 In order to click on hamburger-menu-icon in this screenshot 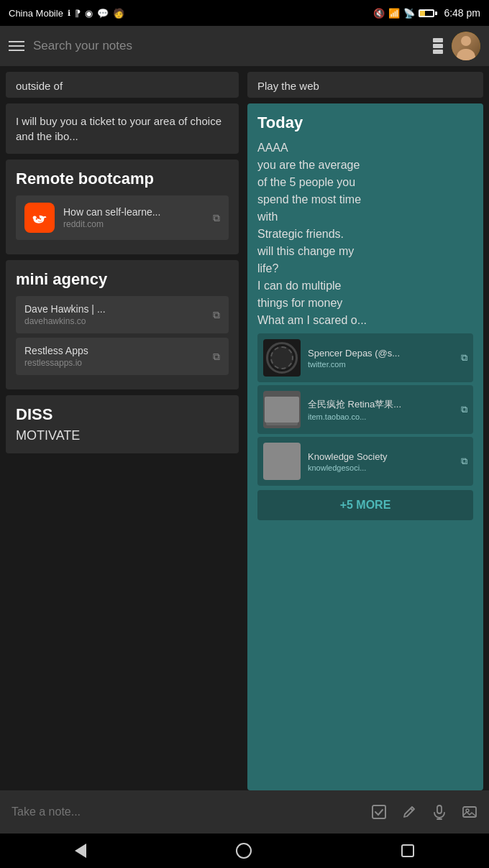, I will do `click(17, 46)`.